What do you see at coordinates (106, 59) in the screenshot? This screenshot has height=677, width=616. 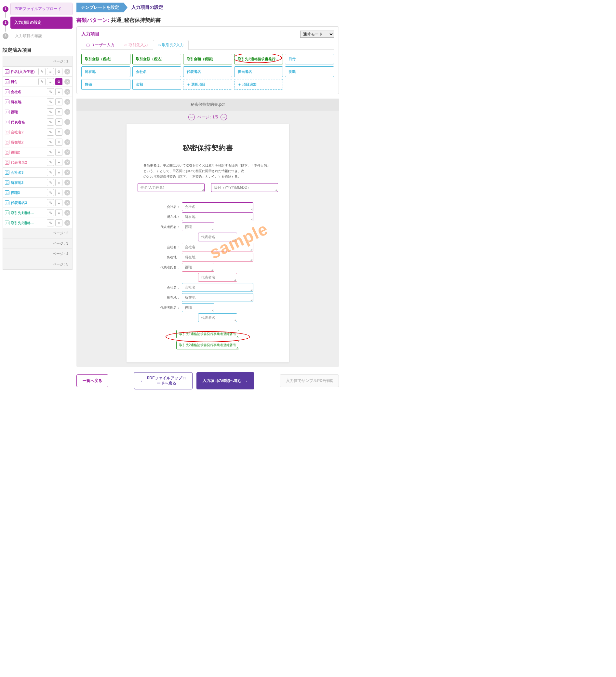 I see `field-chip: 取引金額（税抜）` at bounding box center [106, 59].